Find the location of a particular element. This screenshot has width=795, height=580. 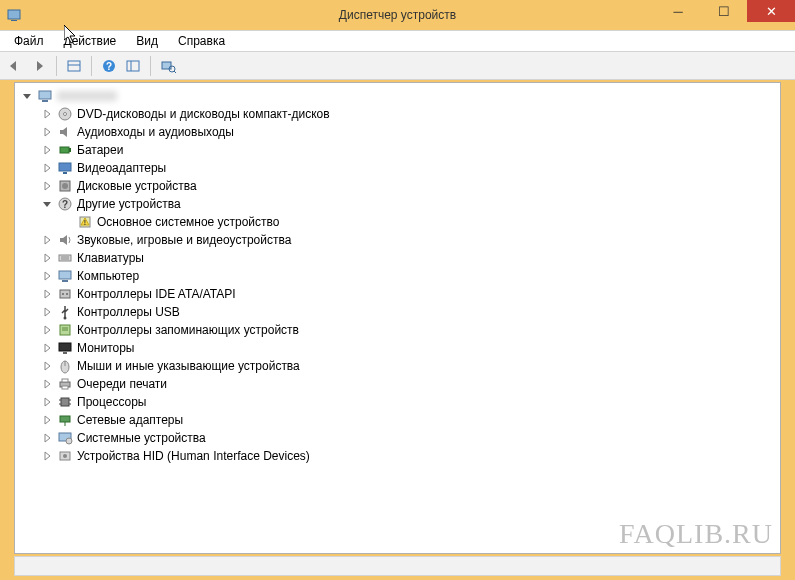

monitor-icon is located at coordinates (65, 348).